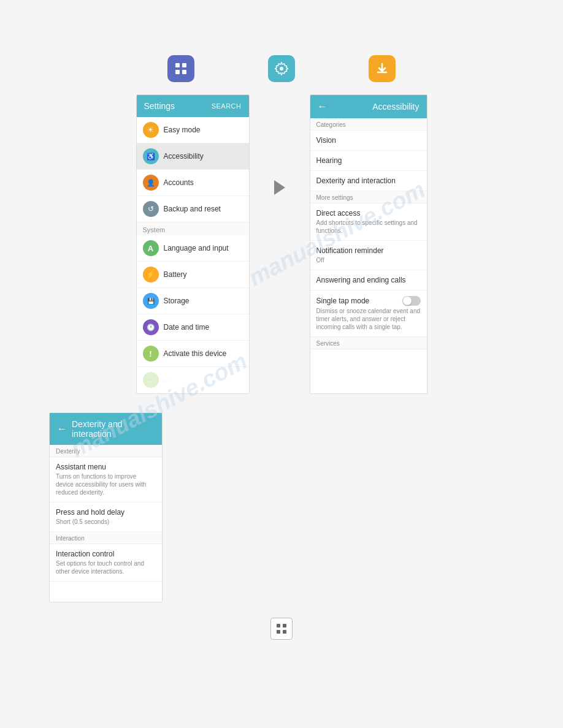 This screenshot has height=728, width=563. I want to click on dexterity-panel-title: Dexterity and interaction, so click(113, 429).